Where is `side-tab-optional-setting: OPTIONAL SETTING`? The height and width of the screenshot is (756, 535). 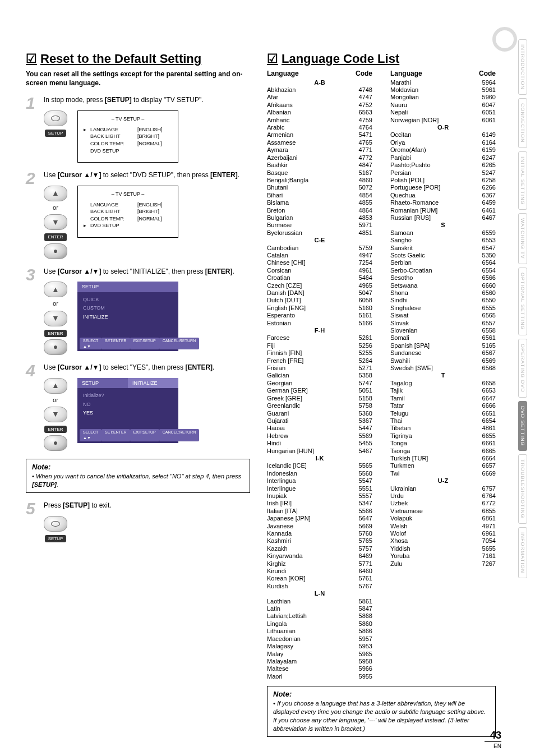 side-tab-optional-setting: OPTIONAL SETTING is located at coordinates (523, 302).